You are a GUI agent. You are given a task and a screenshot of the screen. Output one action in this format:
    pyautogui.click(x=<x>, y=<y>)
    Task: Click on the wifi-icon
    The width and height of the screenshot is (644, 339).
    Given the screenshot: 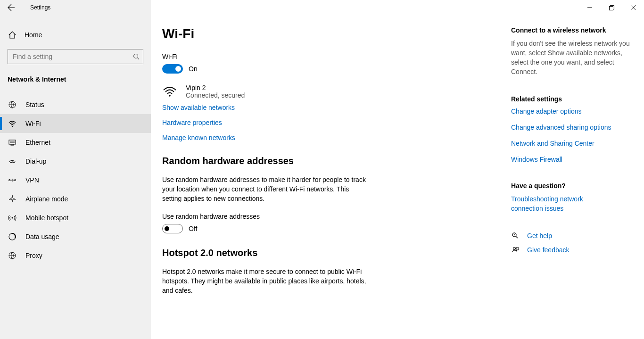 What is the action you would take?
    pyautogui.click(x=12, y=124)
    